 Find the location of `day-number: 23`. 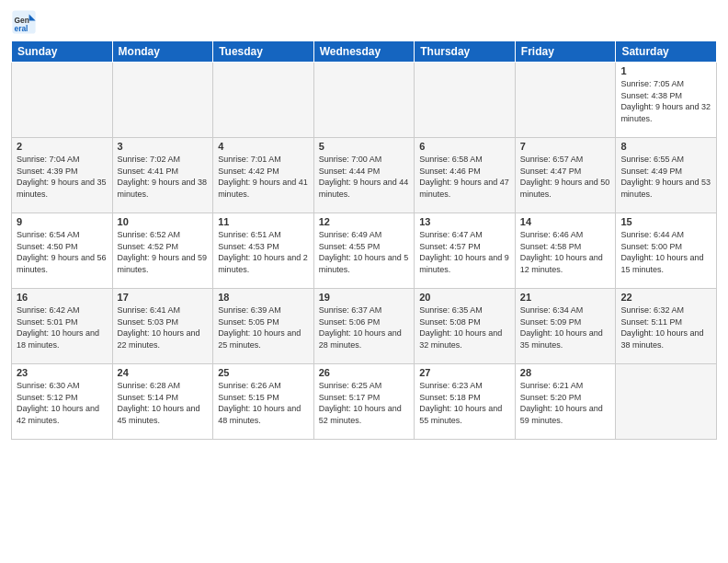

day-number: 23 is located at coordinates (63, 373).